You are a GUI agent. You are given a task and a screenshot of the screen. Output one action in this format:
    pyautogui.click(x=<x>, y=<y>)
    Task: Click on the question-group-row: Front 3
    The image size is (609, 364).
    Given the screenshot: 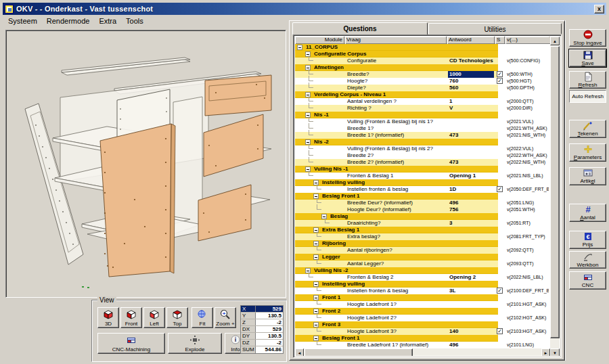 What is the action you would take?
    pyautogui.click(x=422, y=325)
    